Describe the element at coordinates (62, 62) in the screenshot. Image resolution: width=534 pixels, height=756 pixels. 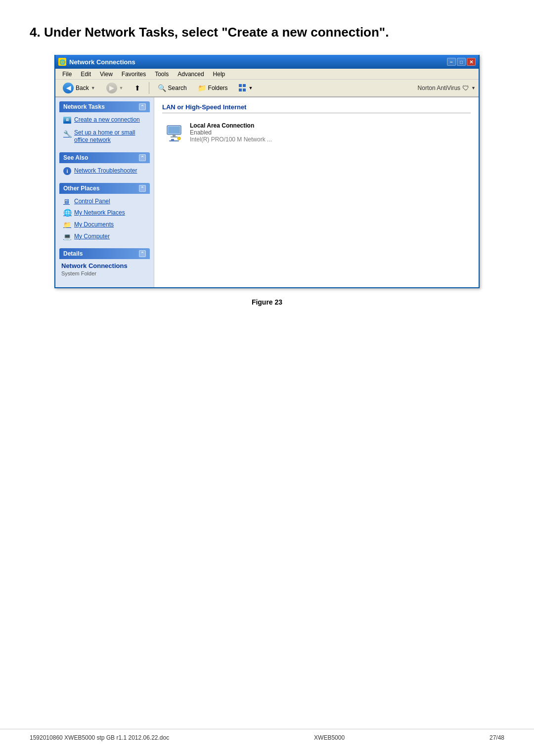
I see `window-icon: 🌐` at that location.